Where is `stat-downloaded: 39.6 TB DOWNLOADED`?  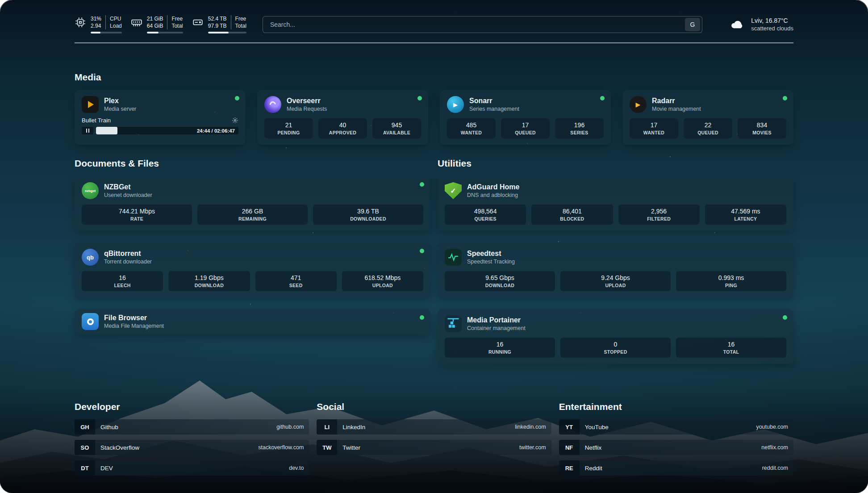
stat-downloaded: 39.6 TB DOWNLOADED is located at coordinates (368, 214).